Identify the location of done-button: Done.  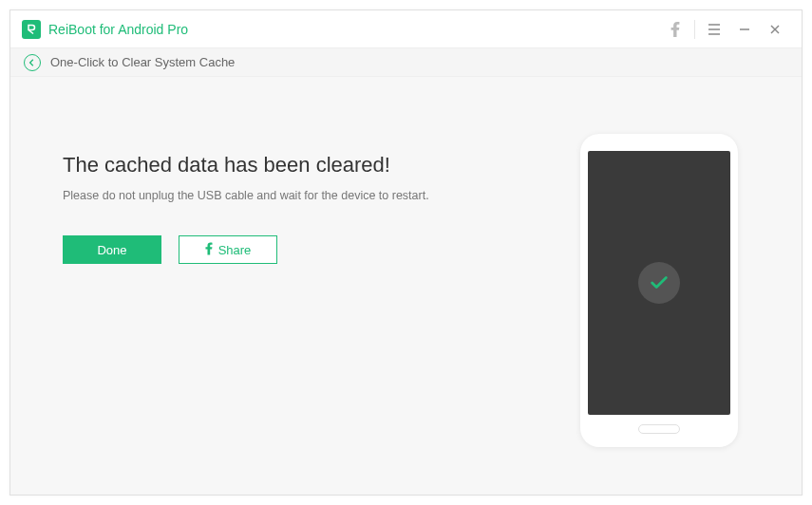
(112, 250).